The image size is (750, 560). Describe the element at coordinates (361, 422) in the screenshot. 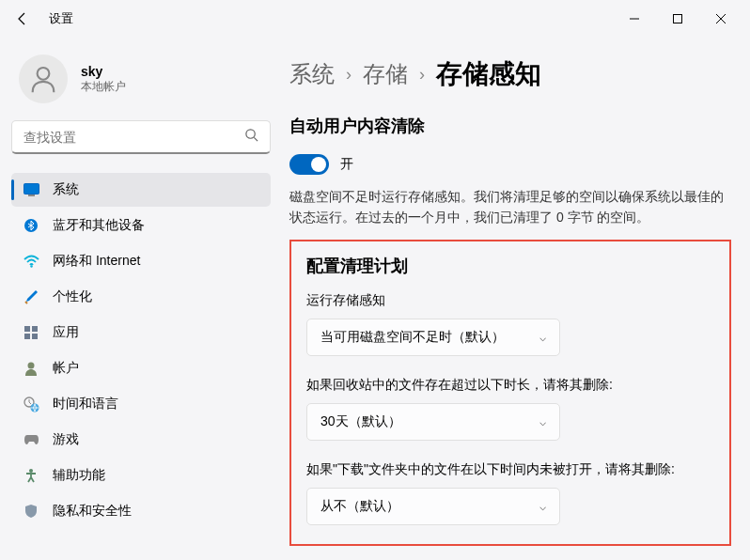

I see `select-value: 30天（默认）` at that location.